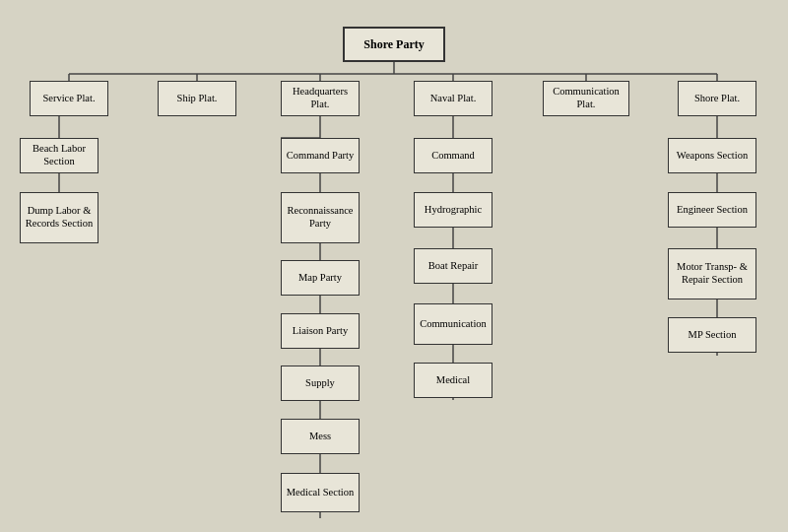  Describe the element at coordinates (712, 211) in the screenshot. I see `engineer-section-label: Engineer Section` at that location.